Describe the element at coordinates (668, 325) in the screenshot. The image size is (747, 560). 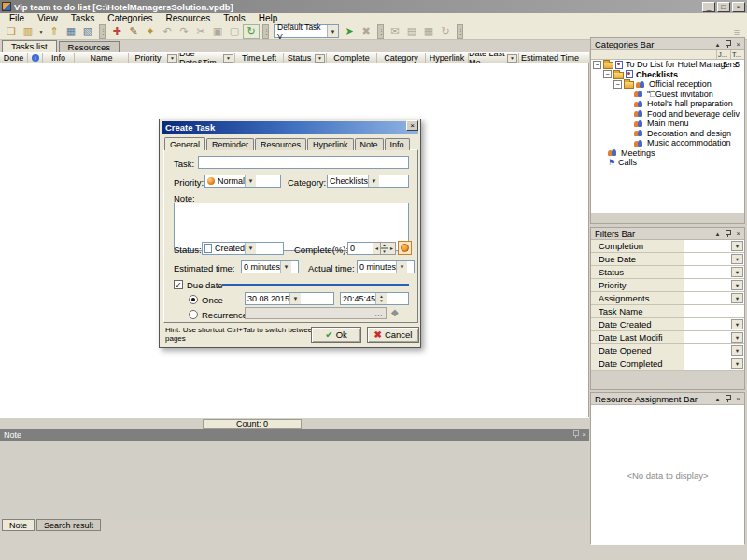
I see `filter-row-date-created: Date Created▼` at that location.